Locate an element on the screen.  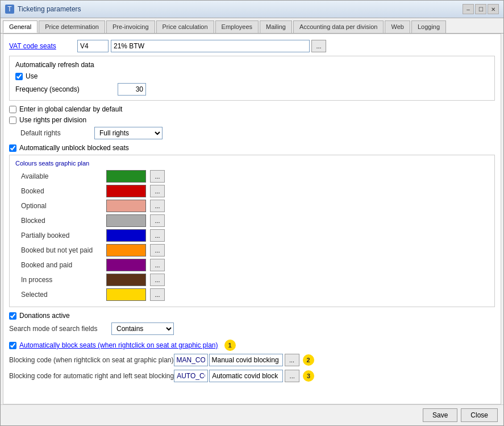
donations-label: Donations active is located at coordinates (44, 316).